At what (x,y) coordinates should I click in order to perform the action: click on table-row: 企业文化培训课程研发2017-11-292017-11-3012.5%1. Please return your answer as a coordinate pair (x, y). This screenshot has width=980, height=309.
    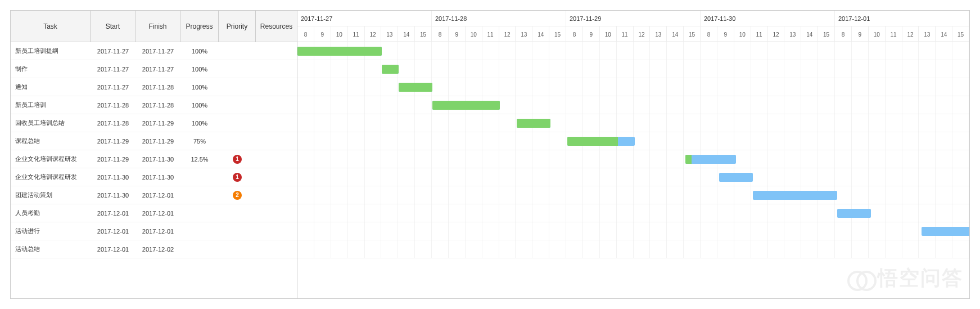
    Looking at the image, I should click on (154, 159).